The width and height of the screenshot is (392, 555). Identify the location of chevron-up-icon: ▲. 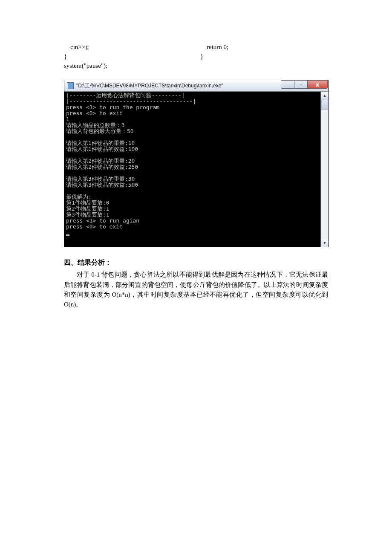
(325, 95).